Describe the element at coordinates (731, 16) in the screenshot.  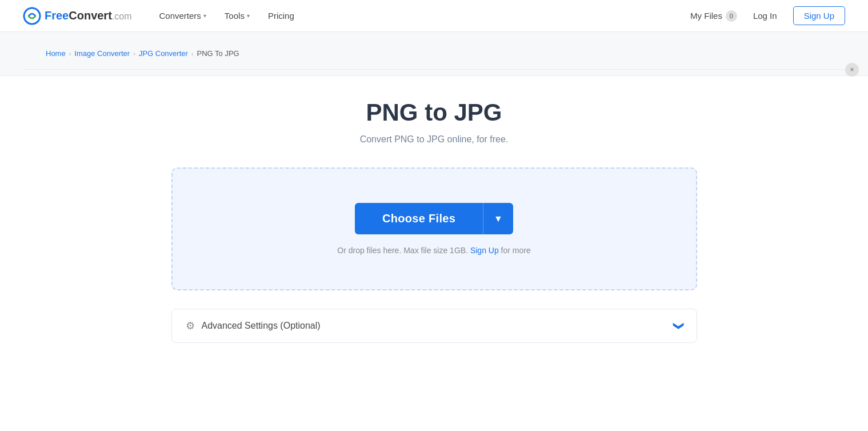
I see `my-files-badge: 0` at that location.